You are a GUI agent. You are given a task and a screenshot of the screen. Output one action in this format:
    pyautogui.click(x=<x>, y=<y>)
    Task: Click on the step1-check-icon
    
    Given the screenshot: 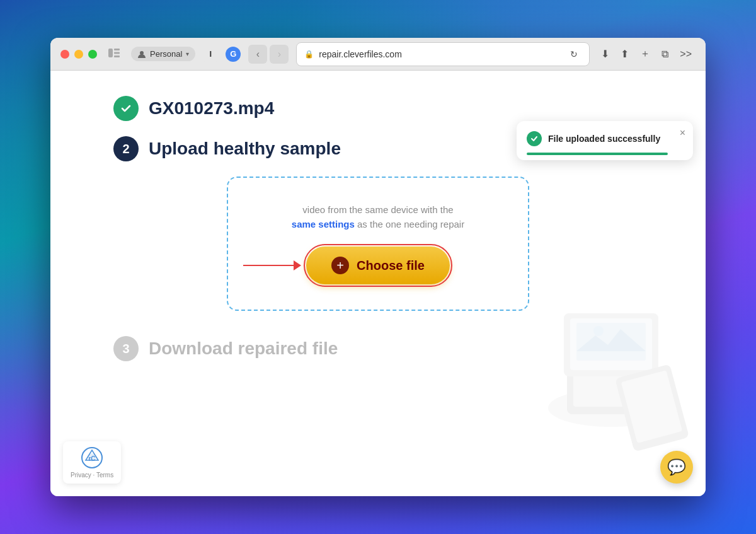 What is the action you would take?
    pyautogui.click(x=126, y=108)
    